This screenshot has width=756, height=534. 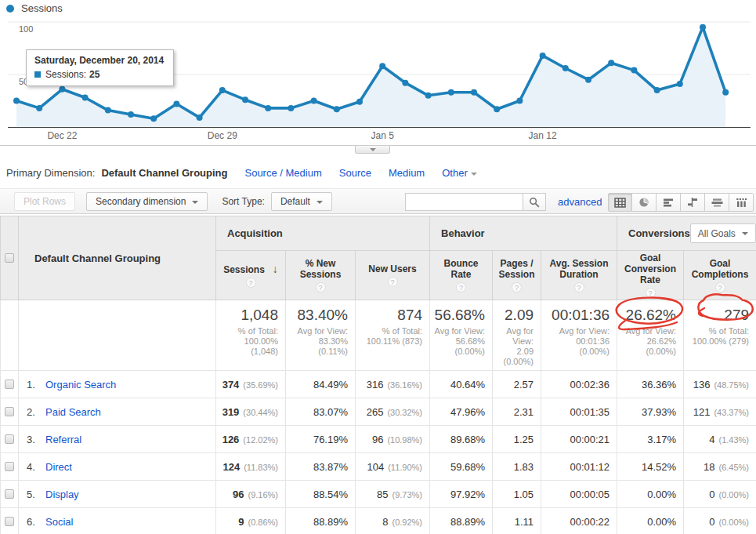 I want to click on all-goals-select: All Goals, so click(x=723, y=234).